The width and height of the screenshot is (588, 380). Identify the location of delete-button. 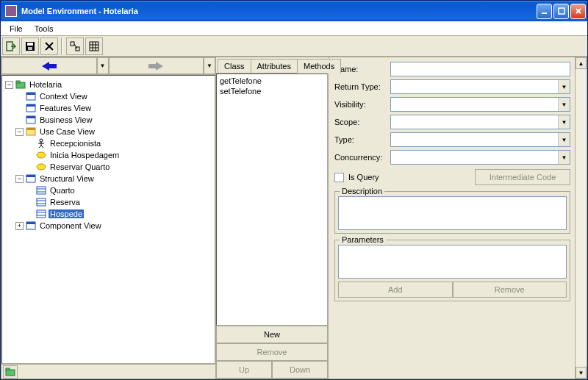
(49, 46).